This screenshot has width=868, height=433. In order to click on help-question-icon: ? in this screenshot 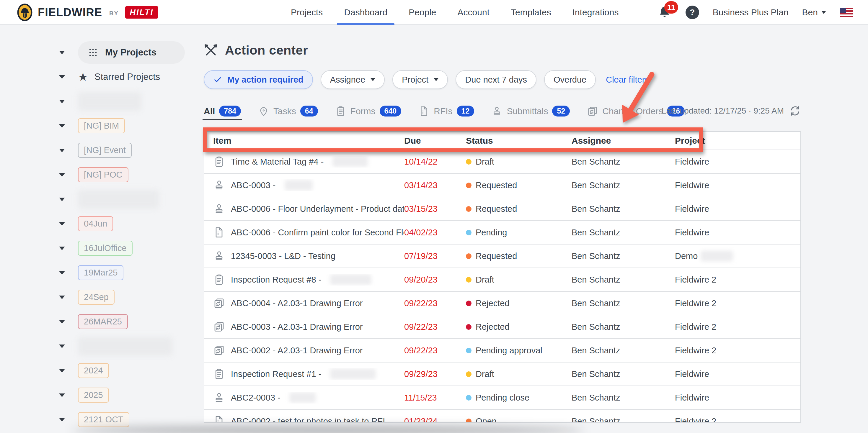, I will do `click(692, 12)`.